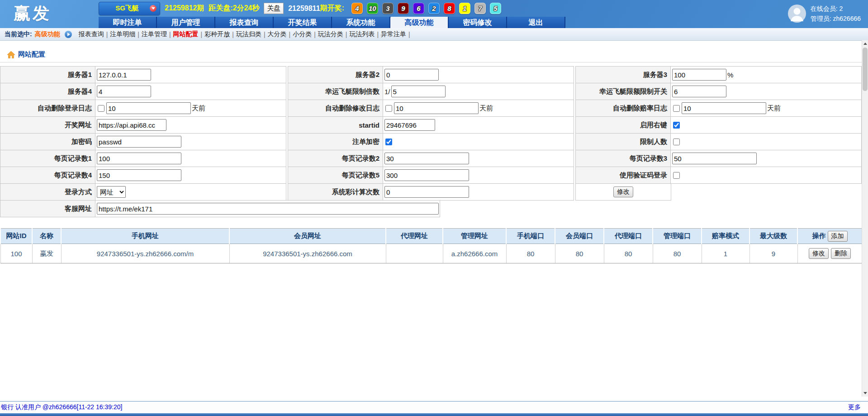 The width and height of the screenshot is (868, 416). I want to click on scroll-up-arrow-icon, so click(865, 43).